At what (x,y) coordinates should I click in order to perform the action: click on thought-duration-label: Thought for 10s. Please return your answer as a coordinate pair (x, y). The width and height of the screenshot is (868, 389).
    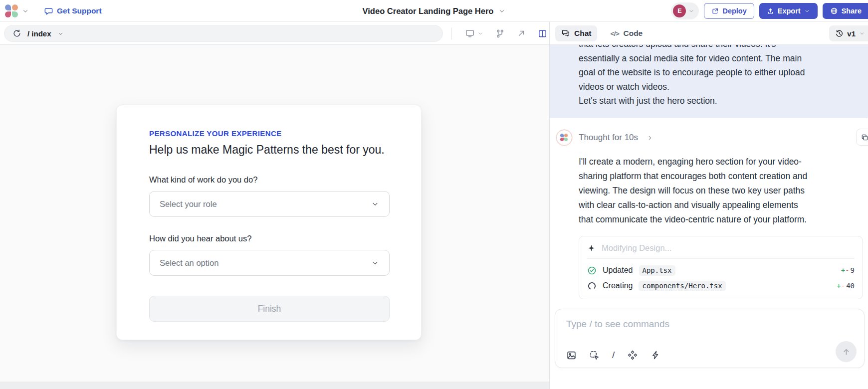
    Looking at the image, I should click on (609, 138).